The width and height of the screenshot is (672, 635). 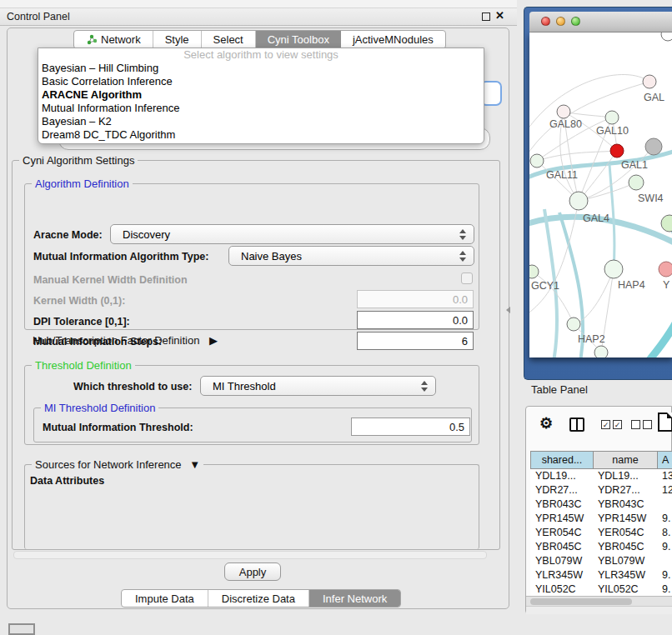 What do you see at coordinates (601, 533) in the screenshot?
I see `table-row: YER054CYER054C8.` at bounding box center [601, 533].